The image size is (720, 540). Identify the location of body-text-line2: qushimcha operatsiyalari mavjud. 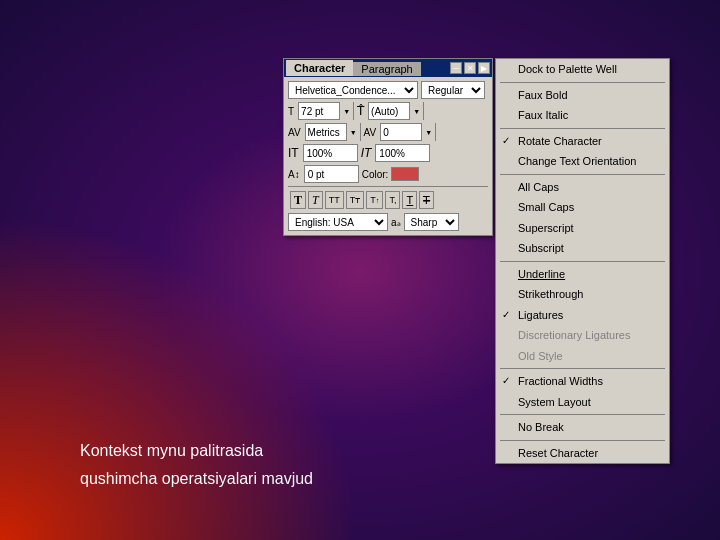
(196, 479).